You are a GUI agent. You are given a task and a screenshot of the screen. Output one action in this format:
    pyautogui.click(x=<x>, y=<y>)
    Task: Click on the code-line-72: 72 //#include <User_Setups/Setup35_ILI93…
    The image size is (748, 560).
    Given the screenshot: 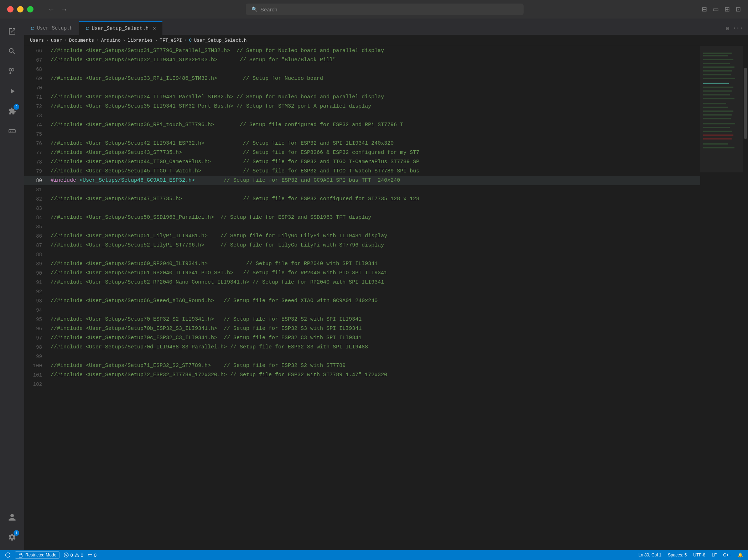 What is the action you would take?
    pyautogui.click(x=362, y=107)
    